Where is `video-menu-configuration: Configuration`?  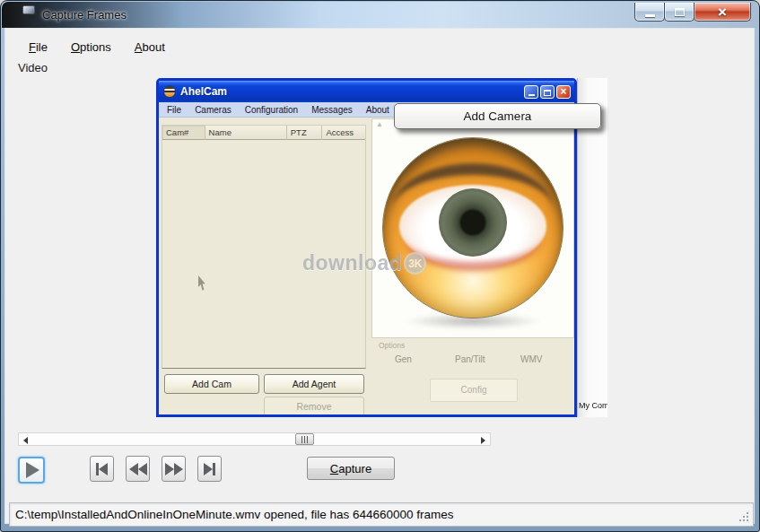 video-menu-configuration: Configuration is located at coordinates (271, 109).